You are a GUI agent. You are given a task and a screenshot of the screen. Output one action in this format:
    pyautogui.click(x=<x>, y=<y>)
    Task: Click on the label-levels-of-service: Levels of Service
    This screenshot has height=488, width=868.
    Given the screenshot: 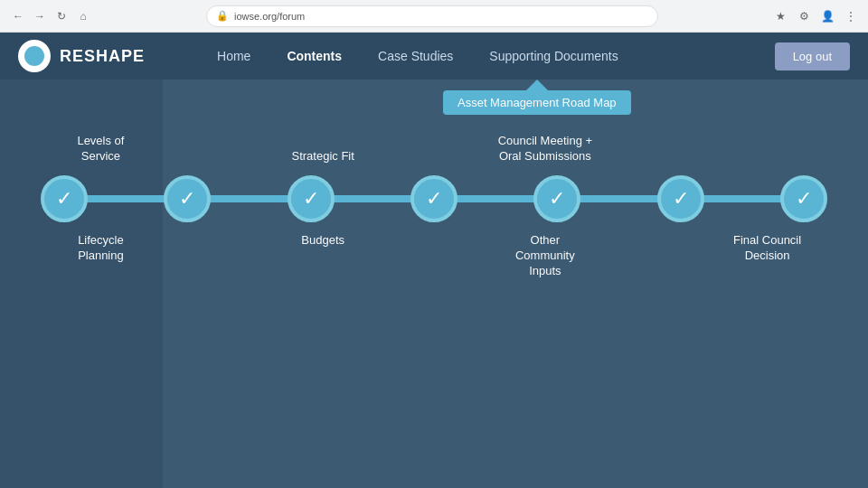 What is the action you would take?
    pyautogui.click(x=101, y=149)
    